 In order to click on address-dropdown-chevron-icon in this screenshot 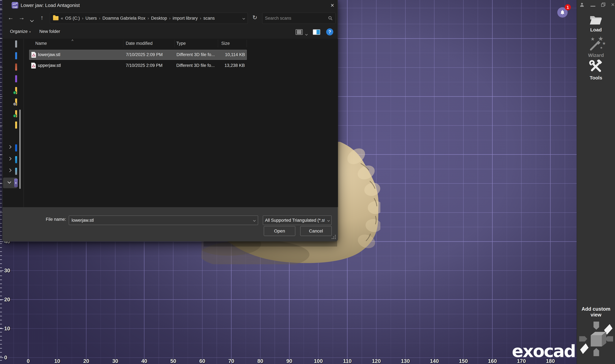, I will do `click(244, 18)`.